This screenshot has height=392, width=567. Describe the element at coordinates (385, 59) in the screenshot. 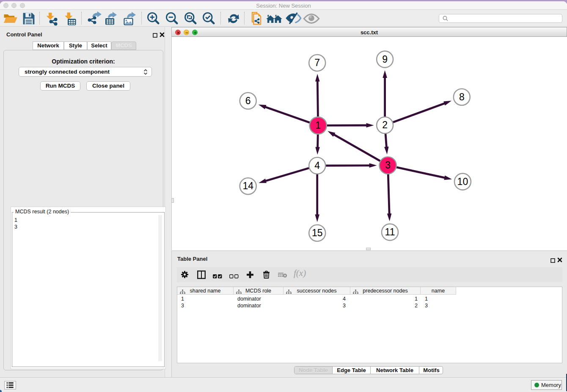

I see `svg-text: 9` at that location.